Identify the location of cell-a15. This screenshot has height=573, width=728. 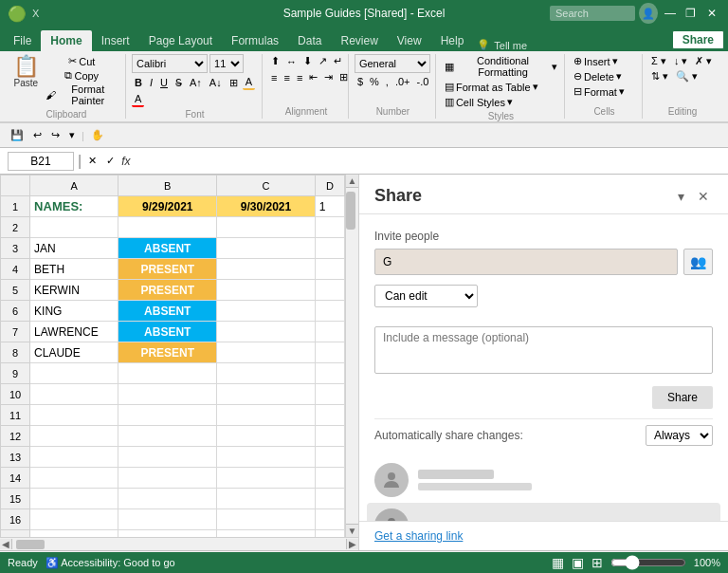
(74, 499).